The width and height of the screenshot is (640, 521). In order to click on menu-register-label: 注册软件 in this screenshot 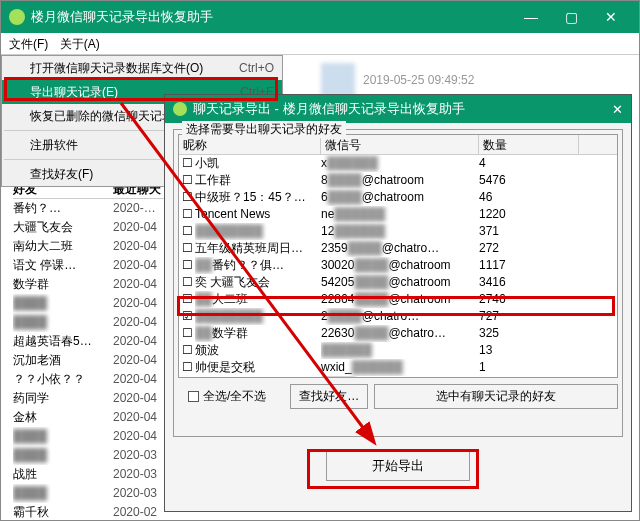, I will do `click(54, 146)`.